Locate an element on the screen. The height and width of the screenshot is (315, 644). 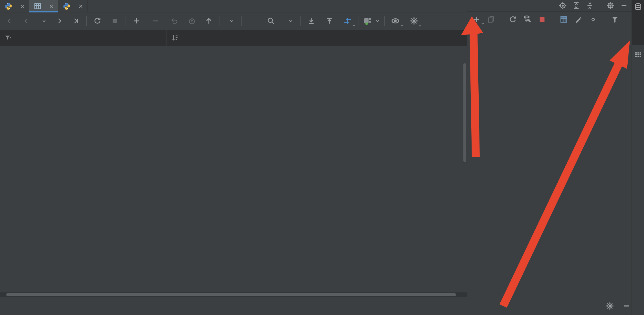
data-editor-toolbar is located at coordinates (235, 21).